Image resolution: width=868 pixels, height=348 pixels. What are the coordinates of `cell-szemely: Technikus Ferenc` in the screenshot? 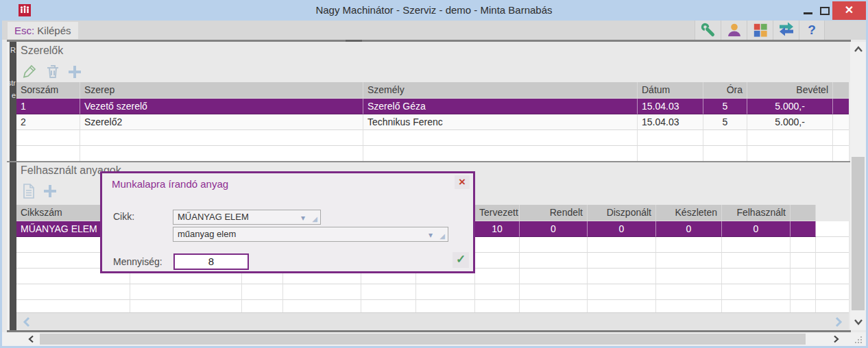 It's located at (501, 122).